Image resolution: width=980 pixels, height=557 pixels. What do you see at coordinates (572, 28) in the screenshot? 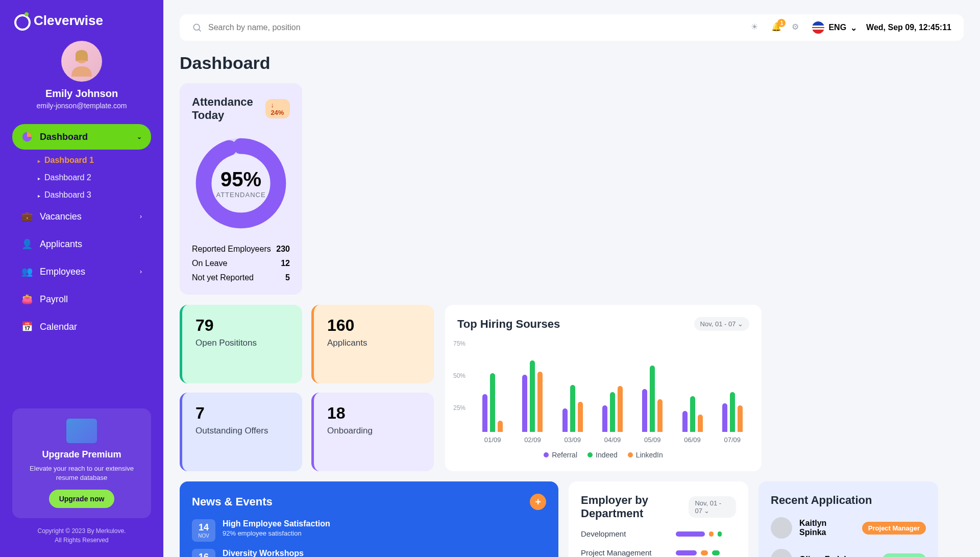
I see `topbar: ☀ 🔔1 ⚙ ENG ⌄ Wed, Sep 09, 12:45:11` at bounding box center [572, 28].